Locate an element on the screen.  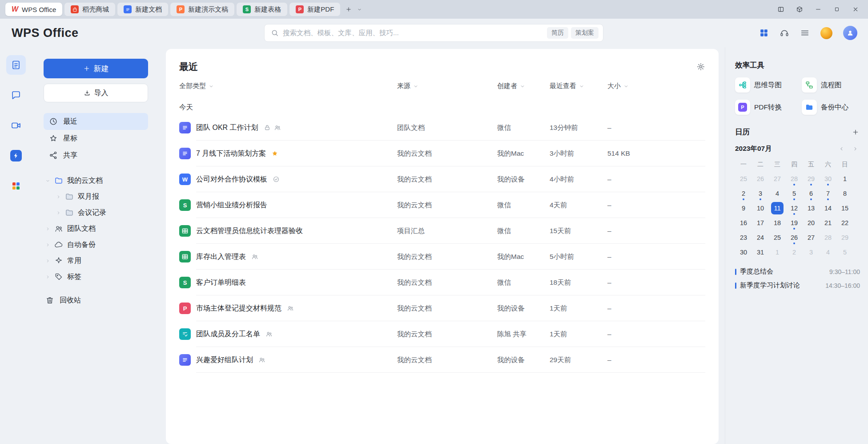
search-input is located at coordinates (413, 33).